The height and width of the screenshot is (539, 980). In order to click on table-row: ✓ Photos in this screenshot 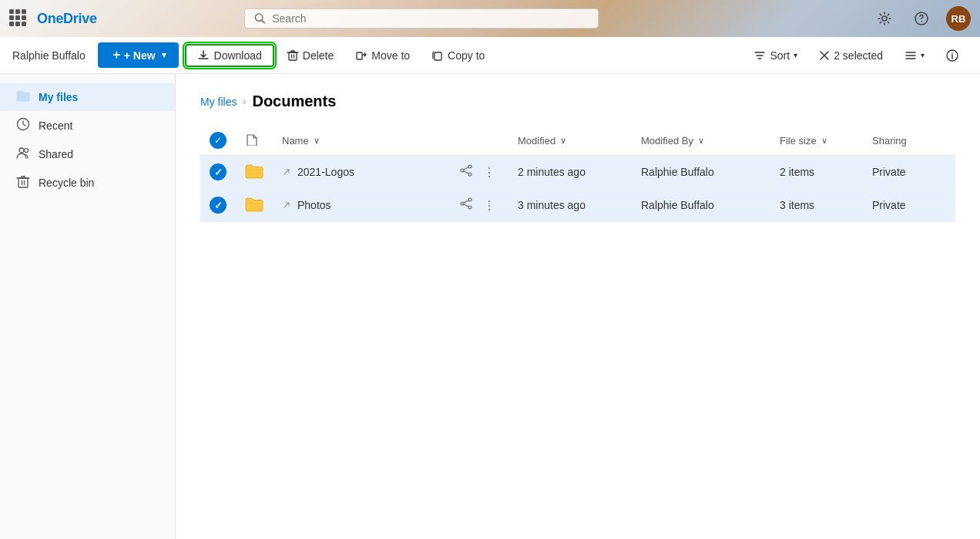, I will do `click(578, 205)`.